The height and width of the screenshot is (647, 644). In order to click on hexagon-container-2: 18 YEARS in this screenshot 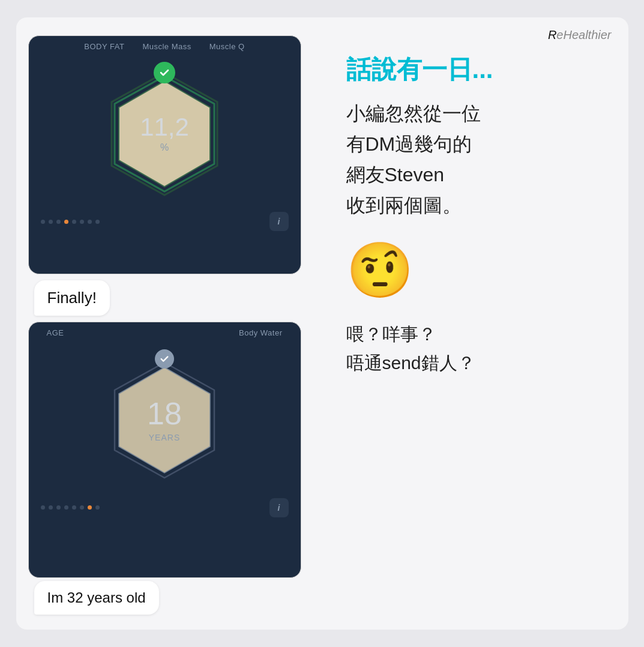, I will do `click(164, 417)`.